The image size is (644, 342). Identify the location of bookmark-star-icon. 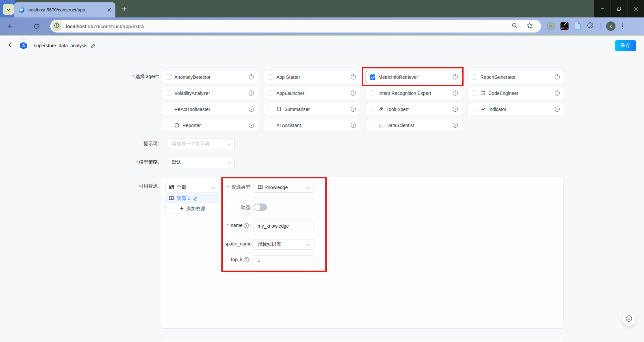
(530, 26).